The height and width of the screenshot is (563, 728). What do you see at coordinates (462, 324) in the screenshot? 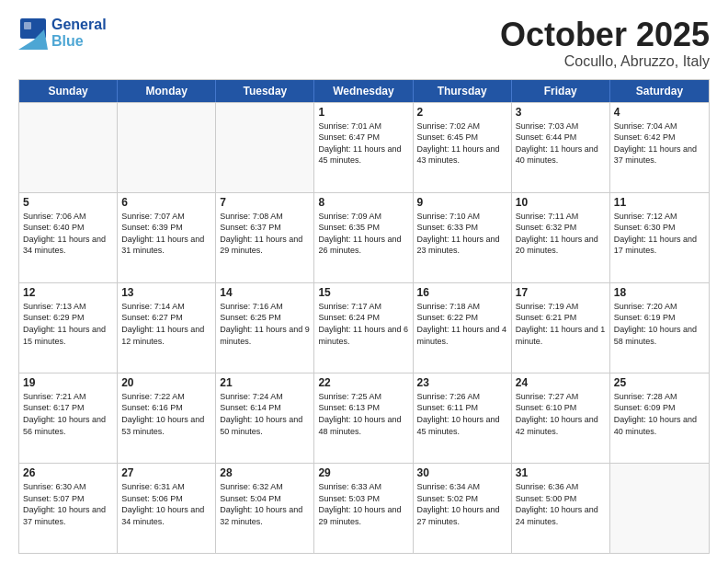
I see `day-info: Sunrise: 7:18 AM Sunset: 6:22 PM Dayligh…` at bounding box center [462, 324].